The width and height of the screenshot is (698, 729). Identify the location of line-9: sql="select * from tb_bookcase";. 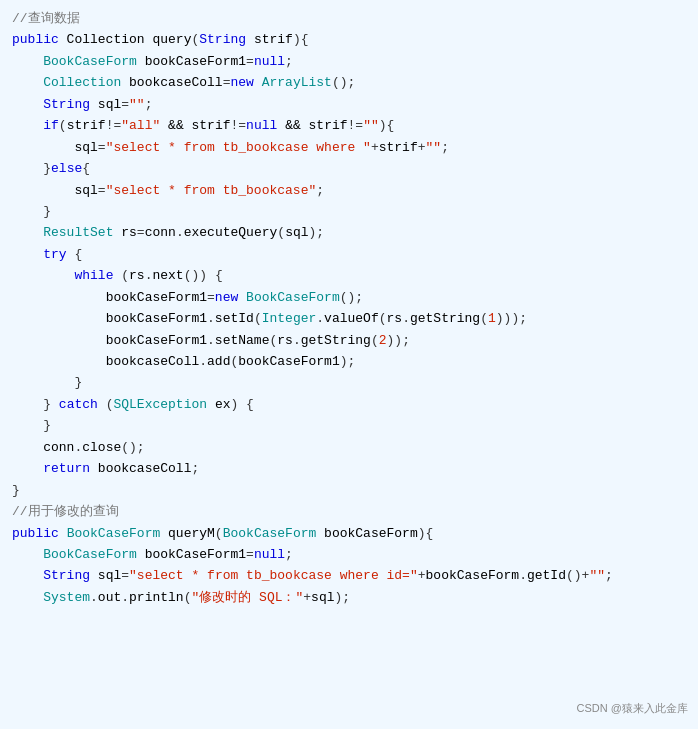
(349, 190).